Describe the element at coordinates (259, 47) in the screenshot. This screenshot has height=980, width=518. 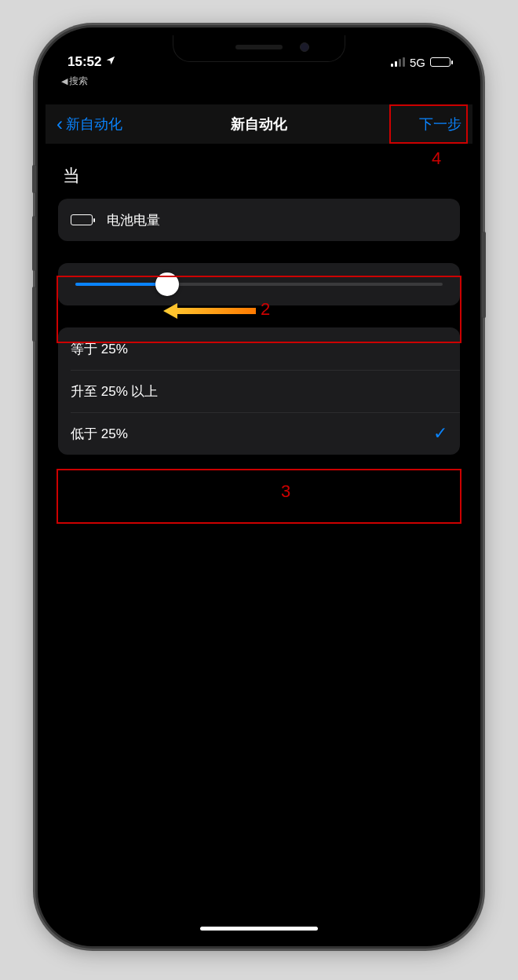
I see `earpiece` at that location.